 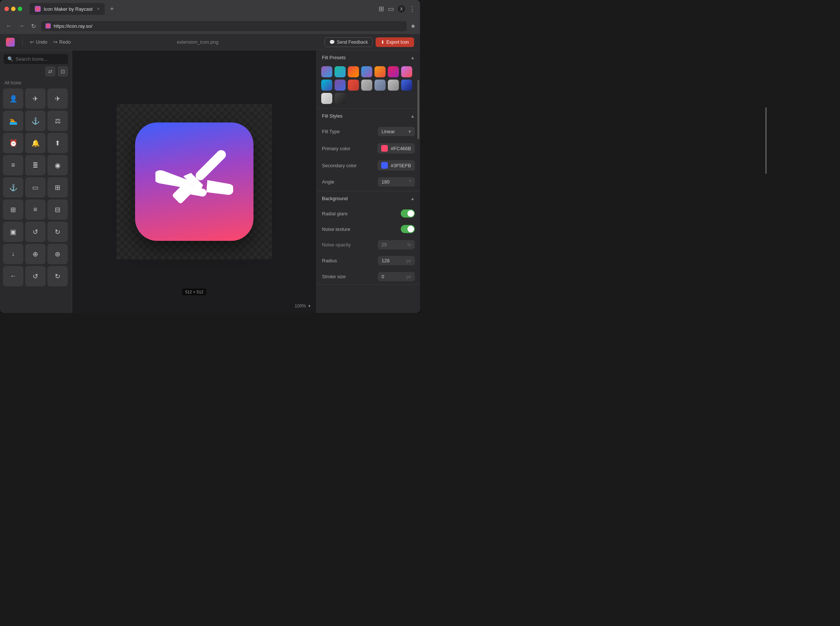 I want to click on list-item: ⊕, so click(x=35, y=254).